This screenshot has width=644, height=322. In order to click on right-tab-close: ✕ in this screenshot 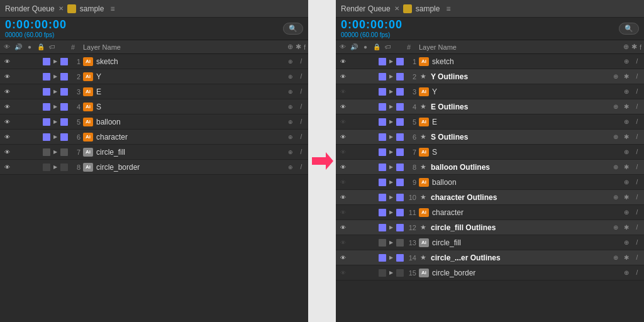, I will do `click(397, 9)`.